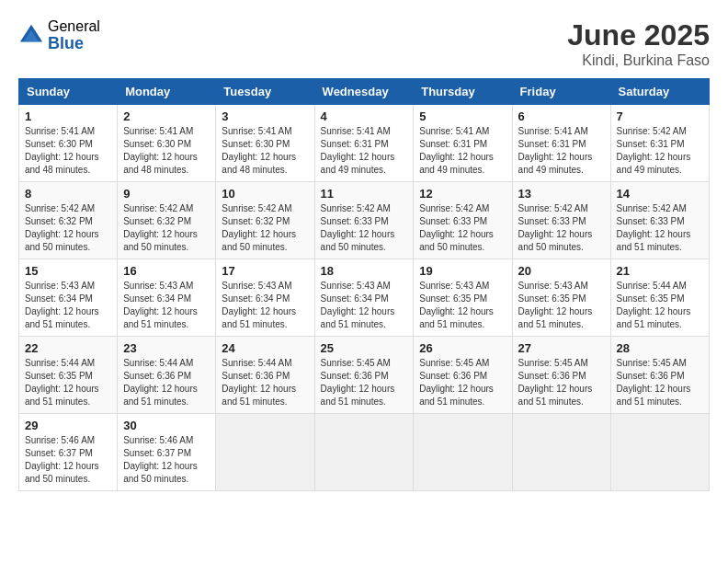 Image resolution: width=728 pixels, height=563 pixels. Describe the element at coordinates (660, 221) in the screenshot. I see `calendar-day-cell: 14 Sunrise: 5:42 AM Sunset: 6:33 PM Dayl…` at that location.